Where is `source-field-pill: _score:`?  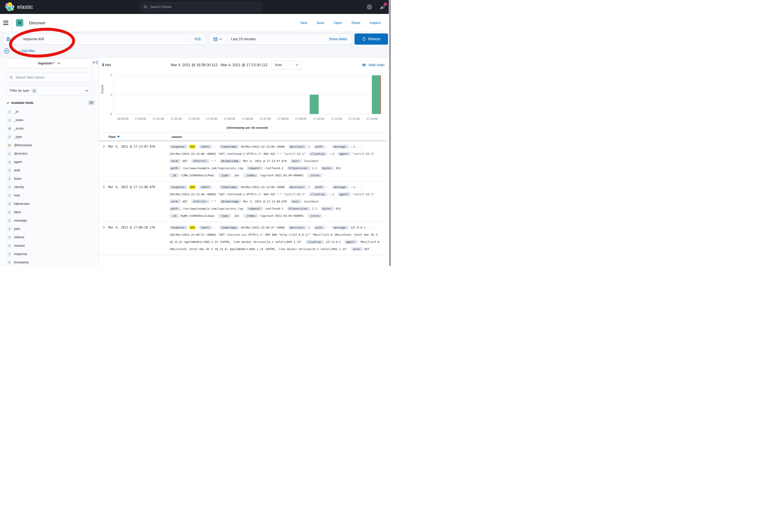 source-field-pill: _score: is located at coordinates (315, 175).